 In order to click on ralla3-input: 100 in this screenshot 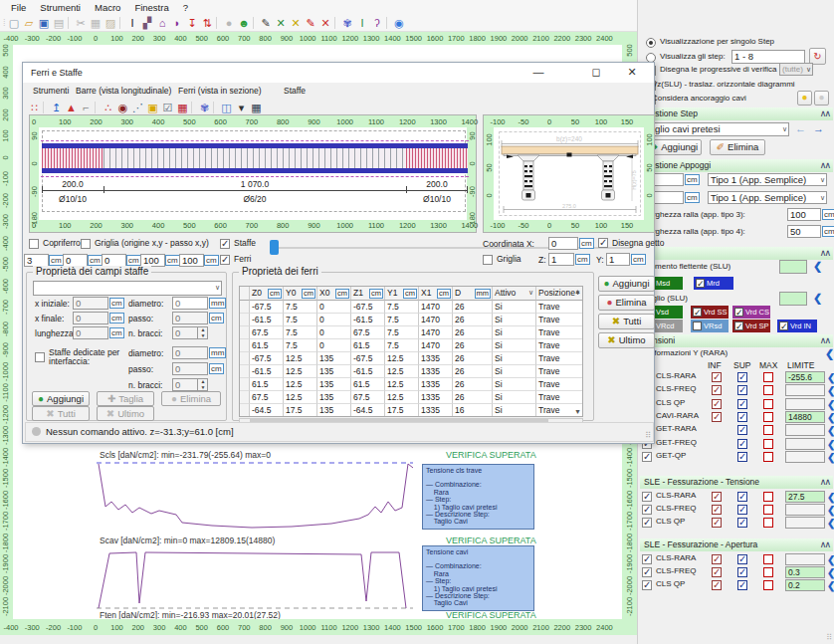, I will do `click(804, 215)`.